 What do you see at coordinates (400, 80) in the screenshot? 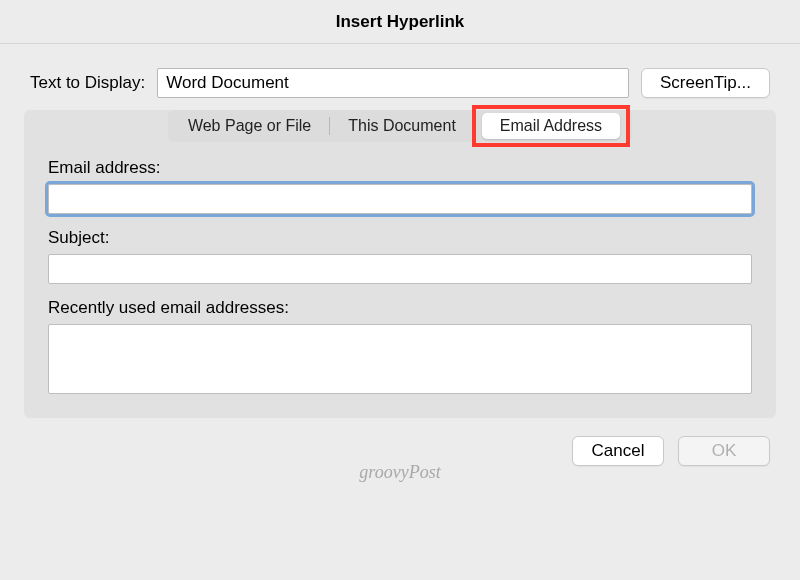
I see `text-to-display-row: Text to Display: ScreenTip...` at bounding box center [400, 80].